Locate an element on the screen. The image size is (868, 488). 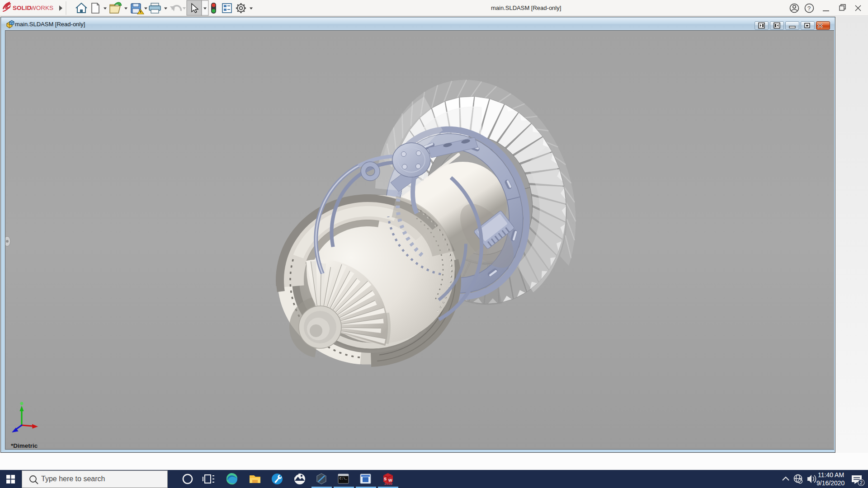
svg-text: S is located at coordinates (385, 479).